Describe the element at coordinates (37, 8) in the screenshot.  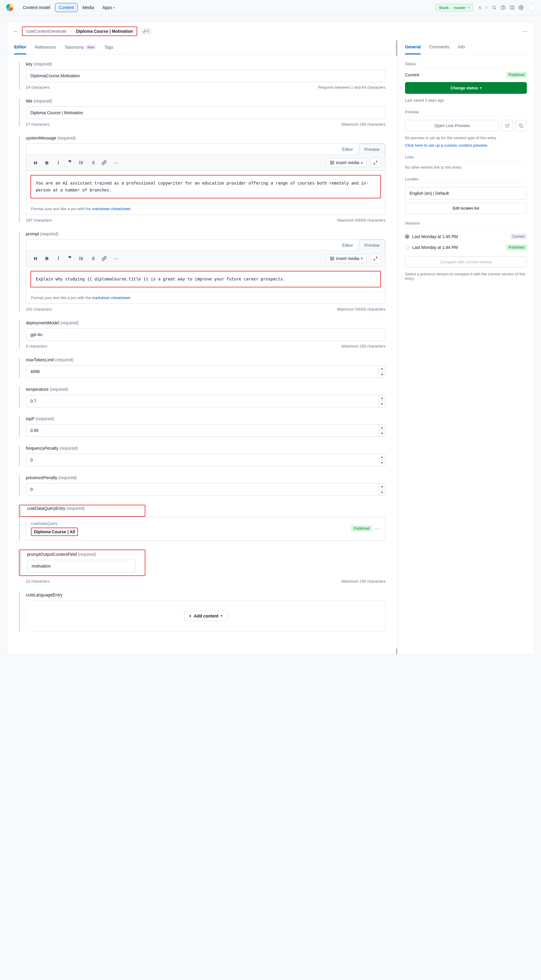
I see `nav-content-model: Content model` at that location.